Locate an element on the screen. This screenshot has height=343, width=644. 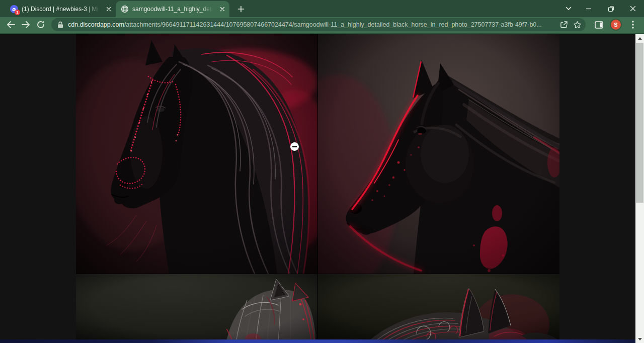
scrollbar-down-arrow is located at coordinates (640, 339).